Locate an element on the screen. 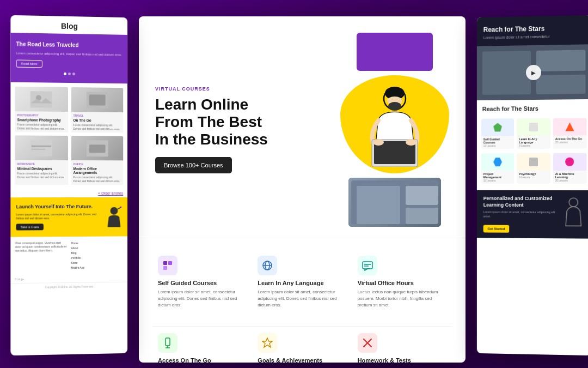  list-item: Psychology 9 Lessons is located at coordinates (534, 168).